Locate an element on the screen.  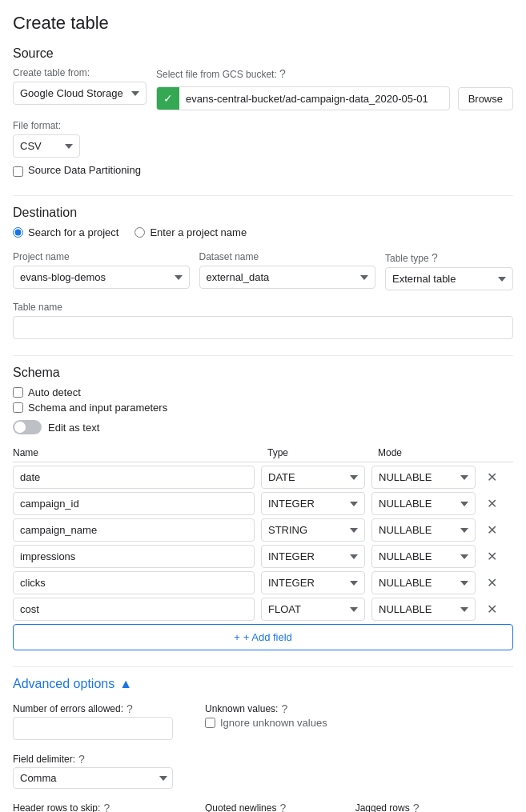
advanced-content: Number of errors allowed: ? 0 Unknown va… is located at coordinates (263, 757).